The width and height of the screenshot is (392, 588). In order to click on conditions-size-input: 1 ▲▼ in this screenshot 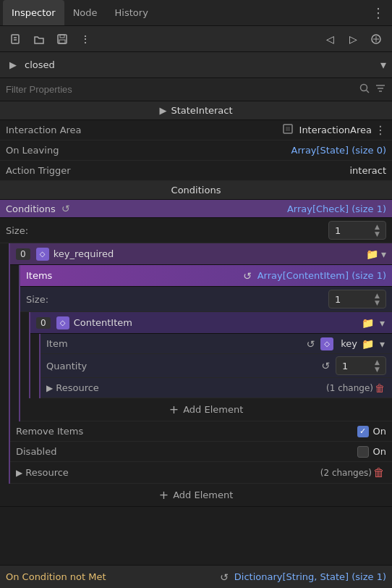, I will do `click(357, 230)`.